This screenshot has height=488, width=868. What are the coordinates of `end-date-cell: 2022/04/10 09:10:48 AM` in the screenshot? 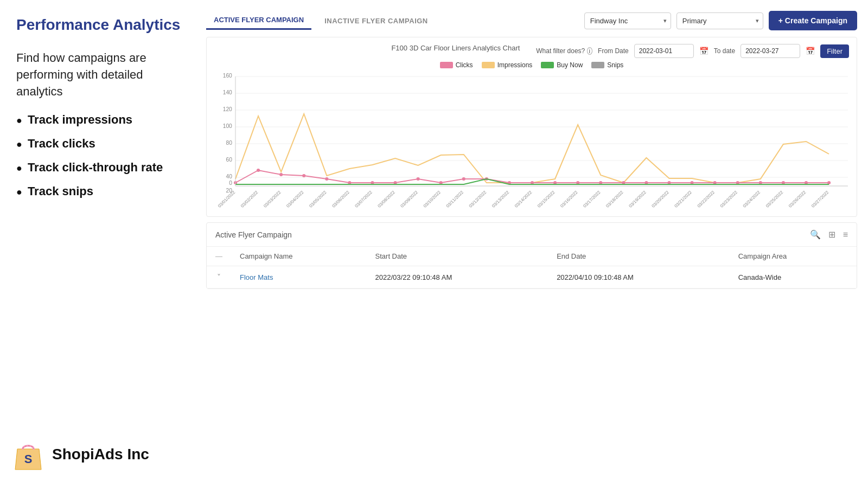 It's located at (639, 278).